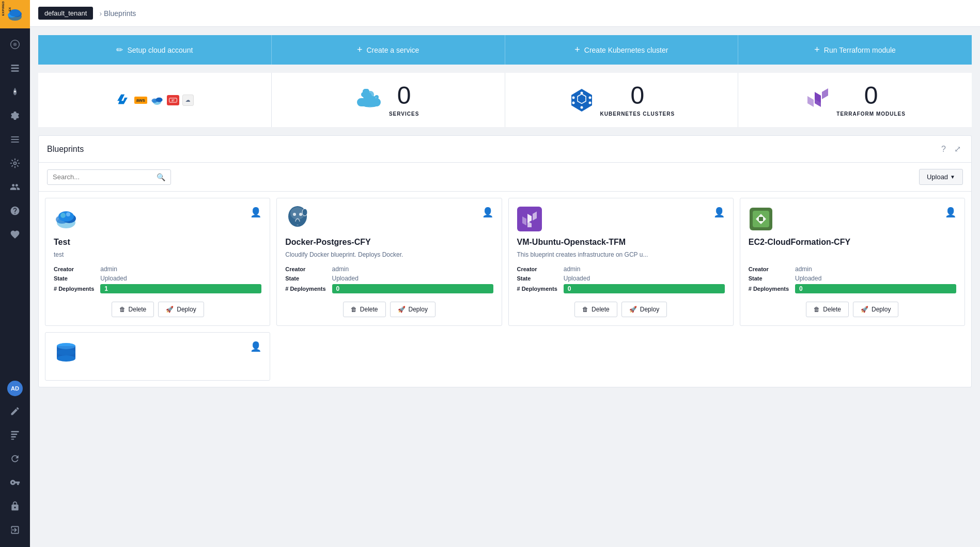  Describe the element at coordinates (369, 309) in the screenshot. I see `delete-label-pg: Delete` at that location.